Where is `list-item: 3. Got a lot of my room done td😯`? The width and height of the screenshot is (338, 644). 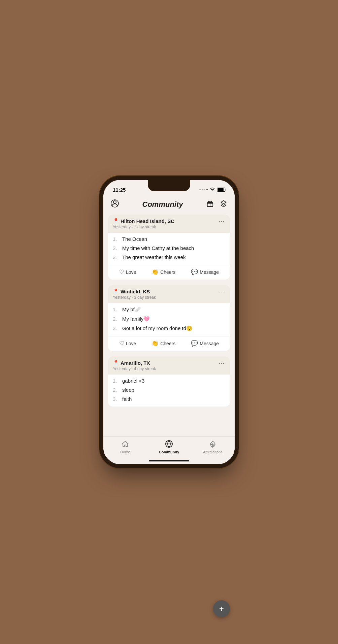
list-item: 3. Got a lot of my room done td😯 is located at coordinates (169, 328).